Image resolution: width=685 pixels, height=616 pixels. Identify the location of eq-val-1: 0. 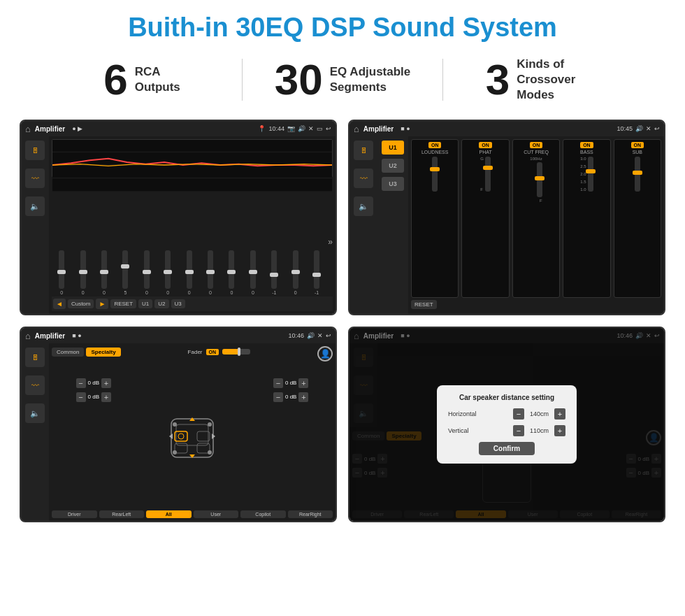
(62, 292).